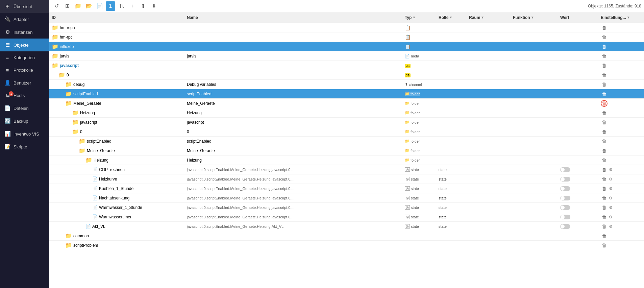 This screenshot has height=288, width=644. What do you see at coordinates (491, 18) in the screenshot?
I see `col-header-raum: Raum ▼` at bounding box center [491, 18].